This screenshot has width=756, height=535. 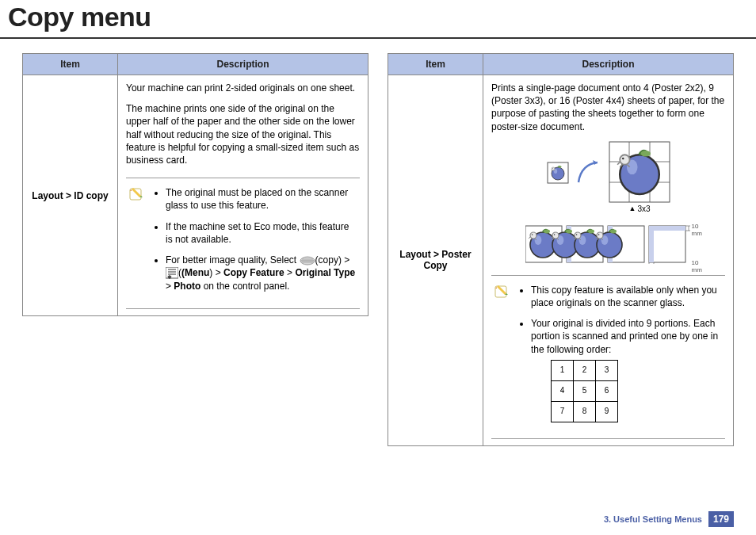 I want to click on overlap-label-side: 10 mm, so click(x=697, y=266).